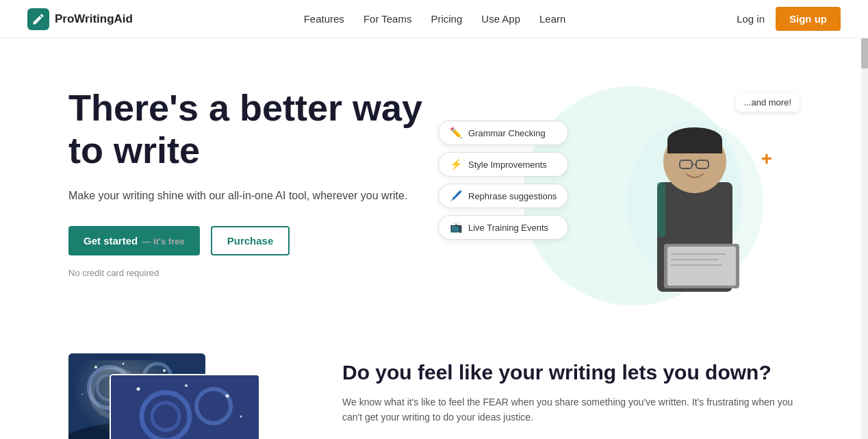  I want to click on rephrase-icon: 🖊️, so click(456, 196).